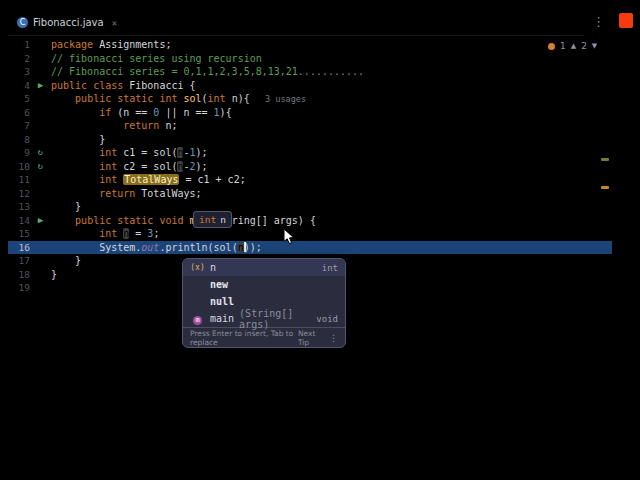 The width and height of the screenshot is (640, 480). Describe the element at coordinates (626, 20) in the screenshot. I see `recording-indicator` at that location.